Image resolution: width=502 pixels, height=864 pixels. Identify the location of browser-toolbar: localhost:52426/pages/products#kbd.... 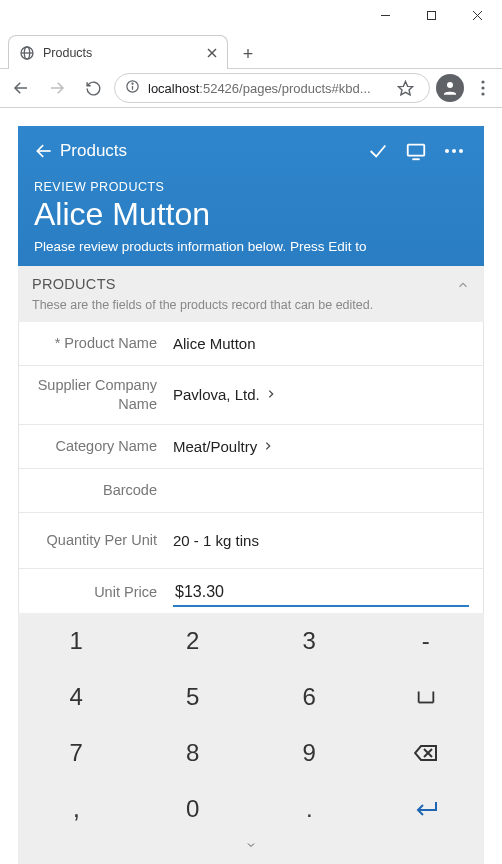
(251, 88).